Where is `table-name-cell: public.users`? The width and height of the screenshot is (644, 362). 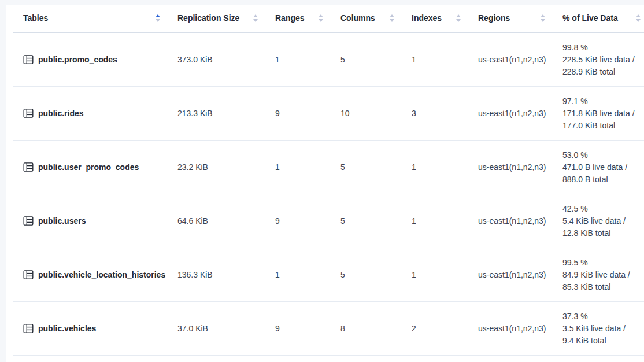 table-name-cell: public.users is located at coordinates (90, 221).